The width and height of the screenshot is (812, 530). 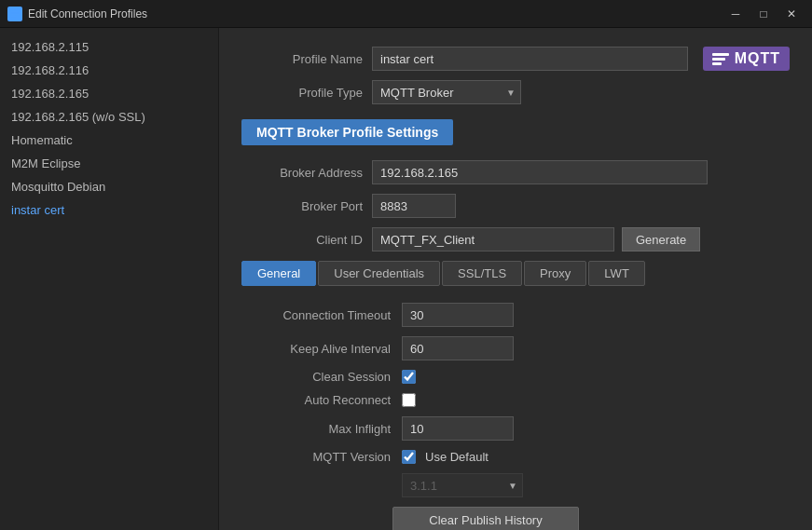 What do you see at coordinates (302, 173) in the screenshot?
I see `broker-address-label: Broker Address` at bounding box center [302, 173].